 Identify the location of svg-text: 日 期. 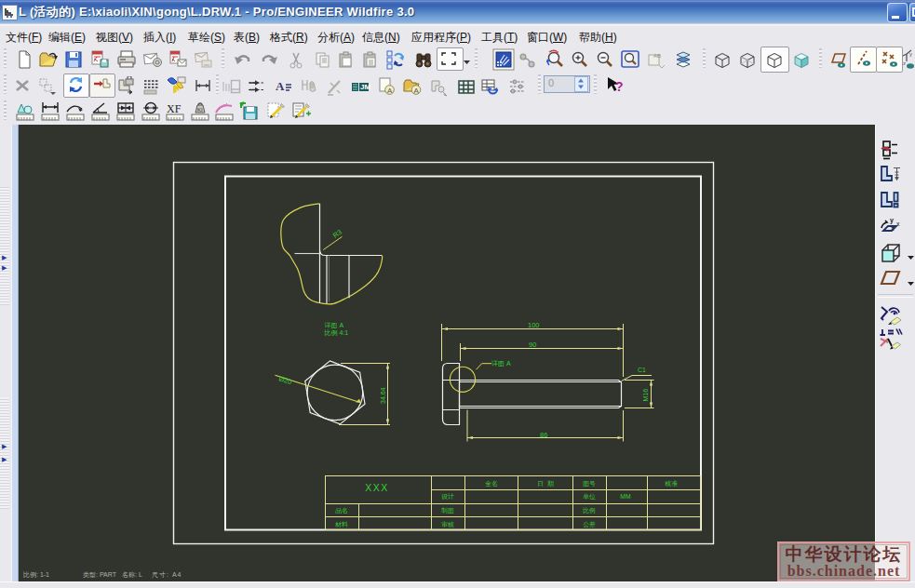
(545, 484).